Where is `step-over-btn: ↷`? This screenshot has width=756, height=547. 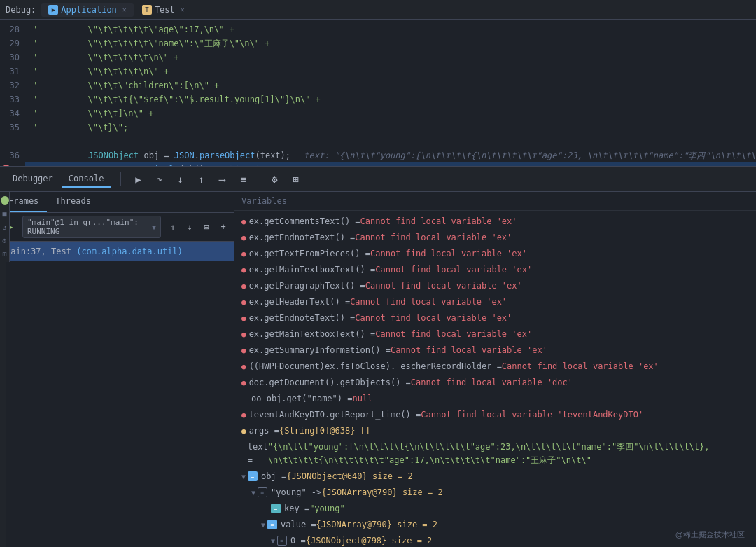 step-over-btn: ↷ is located at coordinates (159, 179).